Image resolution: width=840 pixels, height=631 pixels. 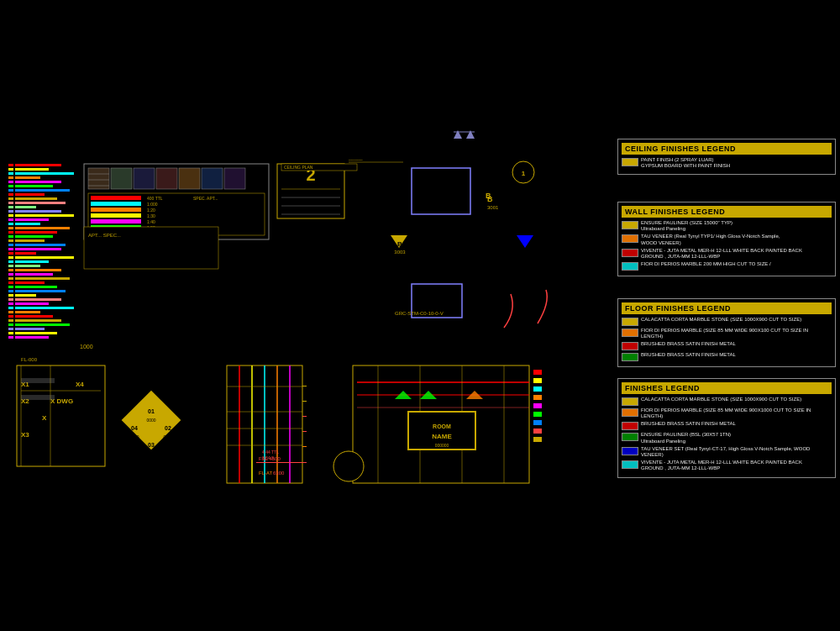 What do you see at coordinates (721, 319) in the screenshot?
I see `floor-item-text-1: CALACATTA CORTA MARBLE STONE (SIZE 1000X…` at bounding box center [721, 319].